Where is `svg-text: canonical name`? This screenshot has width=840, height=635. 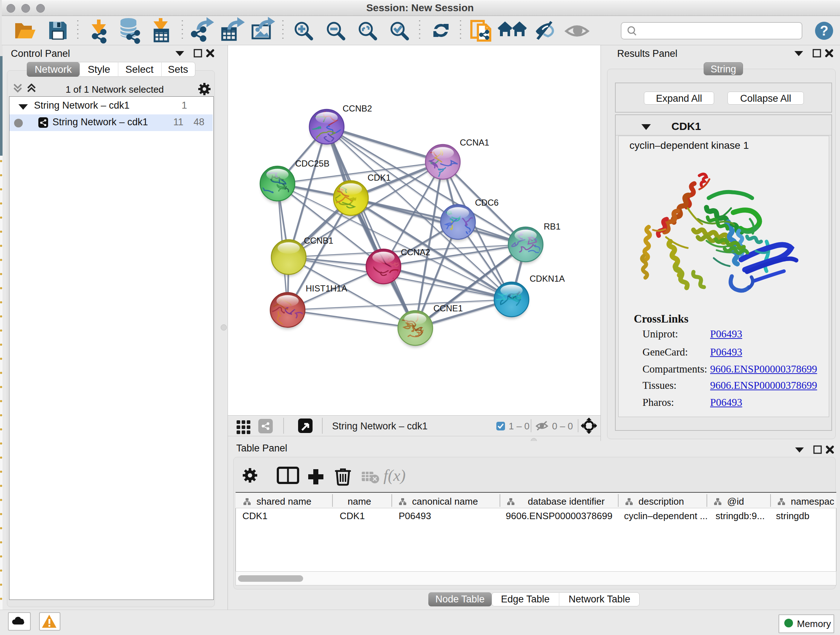 svg-text: canonical name is located at coordinates (445, 502).